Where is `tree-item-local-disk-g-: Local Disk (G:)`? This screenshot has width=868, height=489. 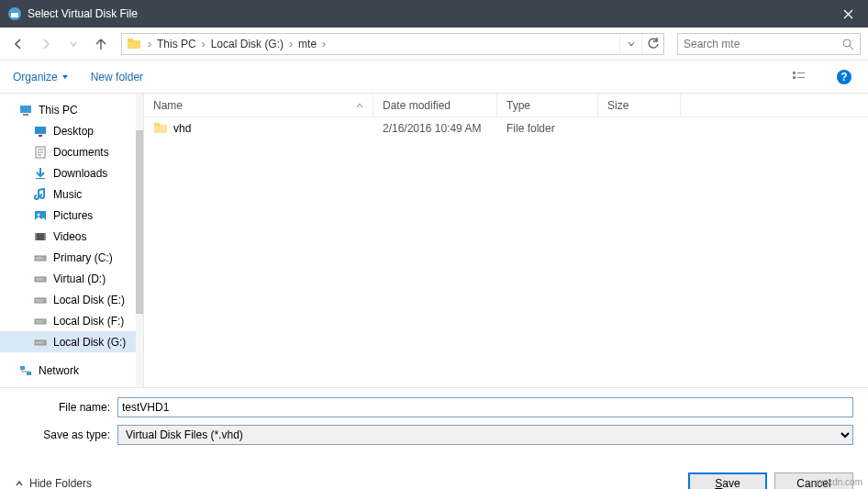
tree-item-local-disk-g-: Local Disk (G:) is located at coordinates (72, 341).